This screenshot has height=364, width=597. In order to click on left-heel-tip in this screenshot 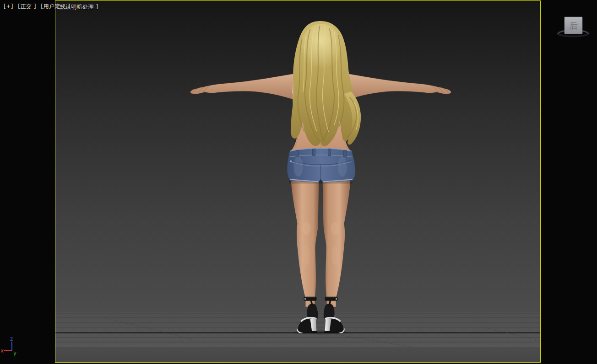, I will do `click(314, 332)`.